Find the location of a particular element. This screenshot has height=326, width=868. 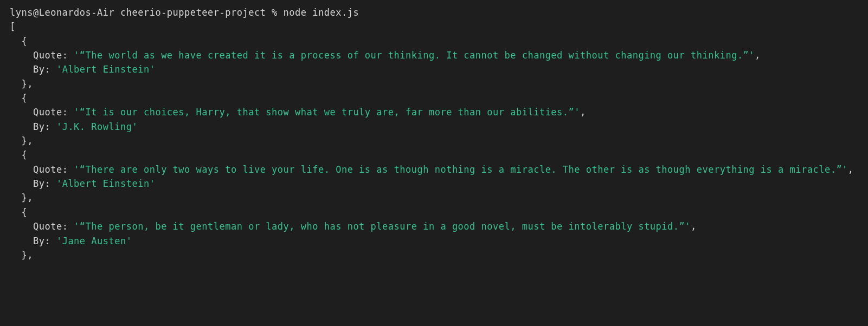

prompt-sep: % is located at coordinates (274, 12).